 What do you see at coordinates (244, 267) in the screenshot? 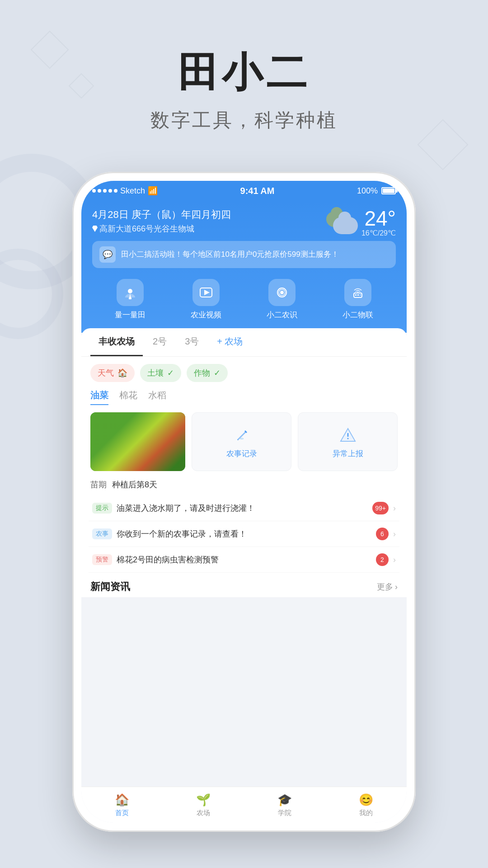
I see `header-section: 4月28日 庚子（鼠）年四月初四 高新大道666号光谷生物城 24°` at bounding box center [244, 267].